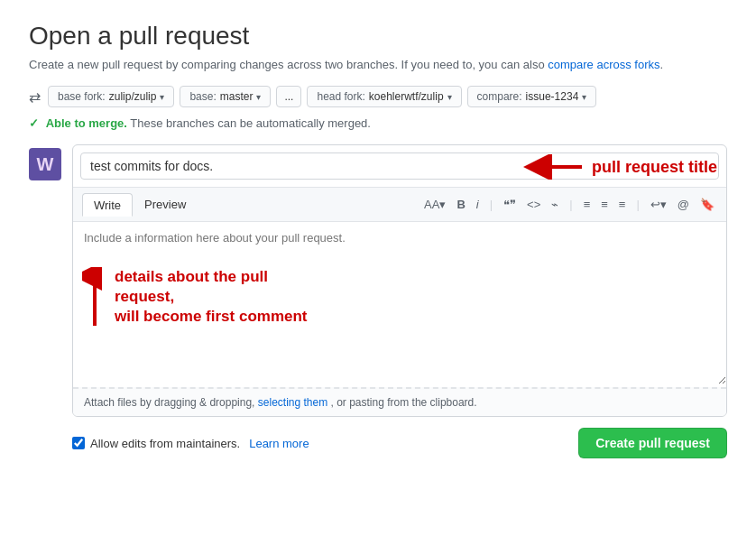 This screenshot has height=536, width=756. What do you see at coordinates (569, 204) in the screenshot?
I see `toolbar-icons: AA▾ B i | ❝❞ <> ⌁ | ≡ ≡ ≡ | ↩▾ @ 🔖` at bounding box center [569, 204].